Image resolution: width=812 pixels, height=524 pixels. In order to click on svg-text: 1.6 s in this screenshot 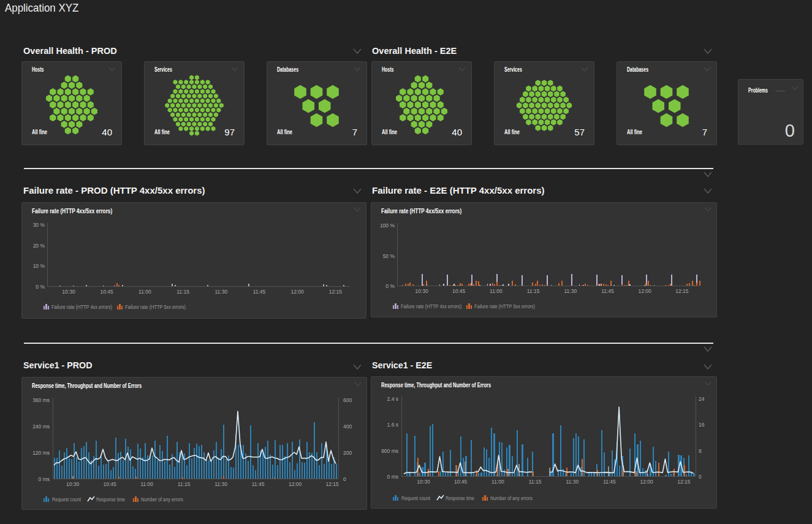, I will do `click(393, 425)`.